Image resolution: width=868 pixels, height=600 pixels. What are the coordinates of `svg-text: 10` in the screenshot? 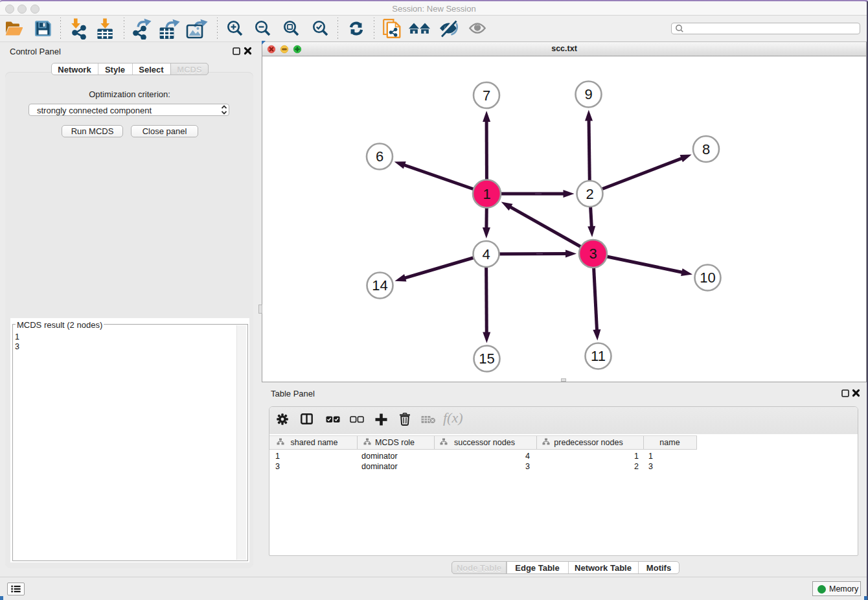 It's located at (707, 277).